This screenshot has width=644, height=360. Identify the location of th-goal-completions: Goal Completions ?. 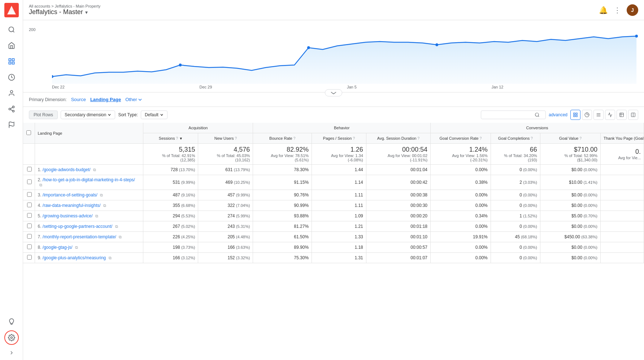
(515, 139).